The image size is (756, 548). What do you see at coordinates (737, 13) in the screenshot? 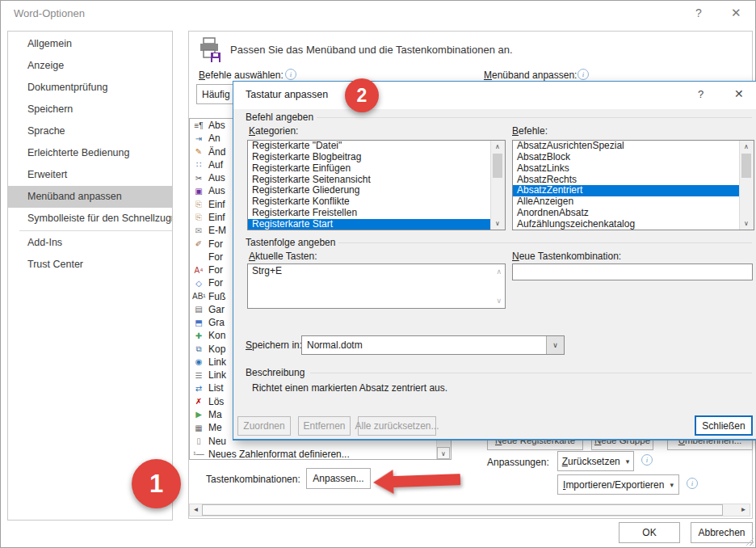
I see `window-close-icon: ✕` at bounding box center [737, 13].